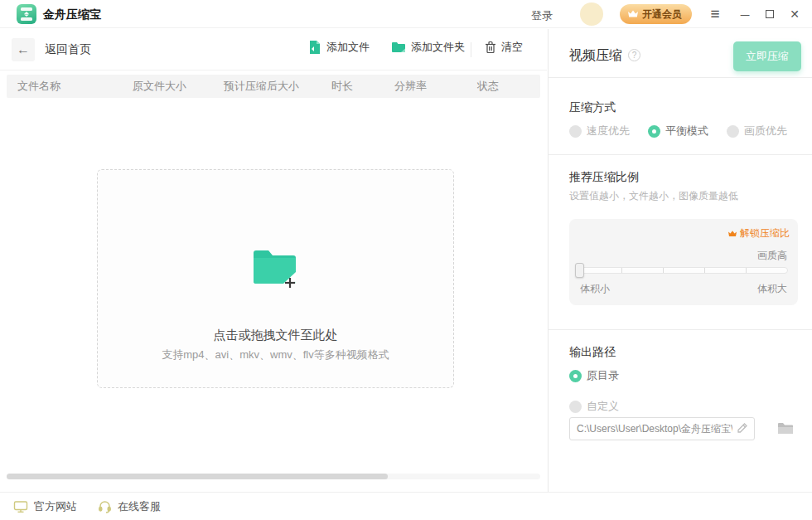  What do you see at coordinates (339, 47) in the screenshot?
I see `add-file-button: 添加文件` at bounding box center [339, 47].